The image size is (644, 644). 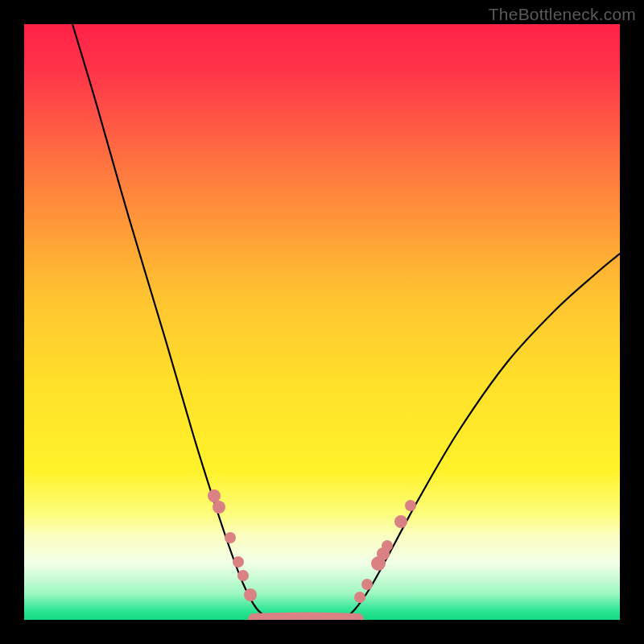 I want to click on watermark-text: TheBottleneck.com, so click(x=562, y=14).